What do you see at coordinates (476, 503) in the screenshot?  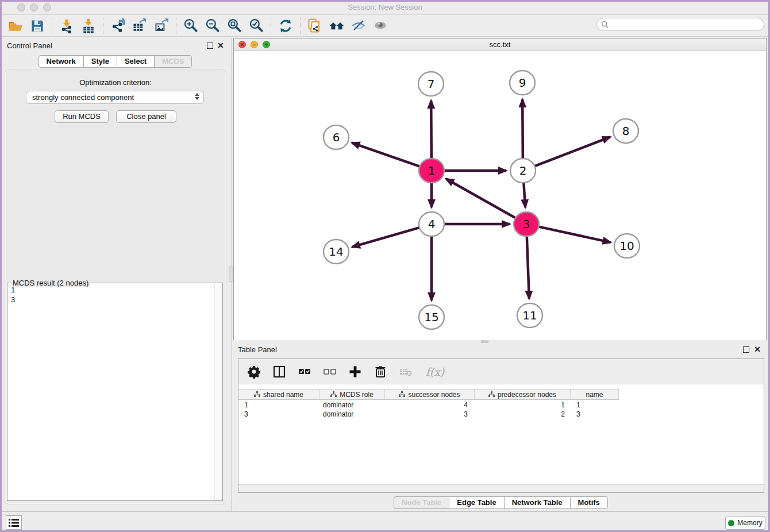 I see `tab-edge-table: Edge Table` at bounding box center [476, 503].